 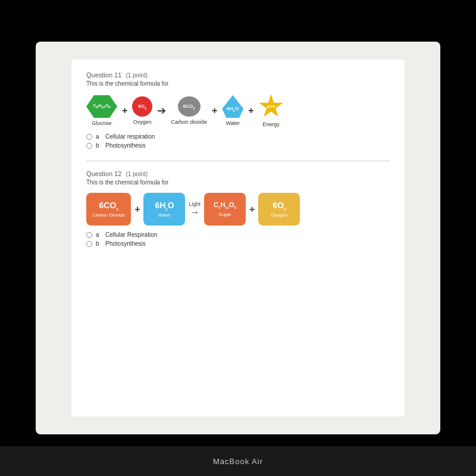 I want to click on q12-radio-b, so click(x=89, y=244).